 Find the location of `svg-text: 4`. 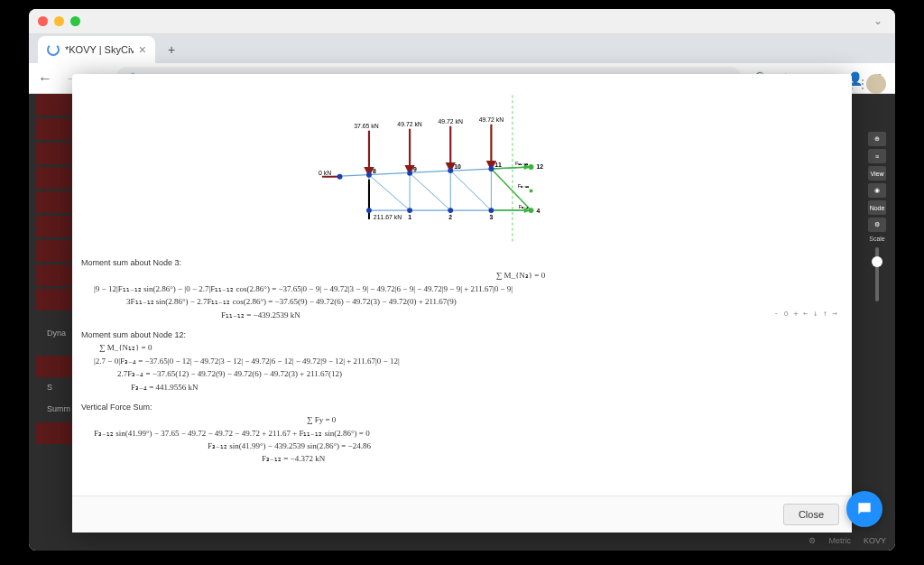

svg-text: 4 is located at coordinates (538, 211).